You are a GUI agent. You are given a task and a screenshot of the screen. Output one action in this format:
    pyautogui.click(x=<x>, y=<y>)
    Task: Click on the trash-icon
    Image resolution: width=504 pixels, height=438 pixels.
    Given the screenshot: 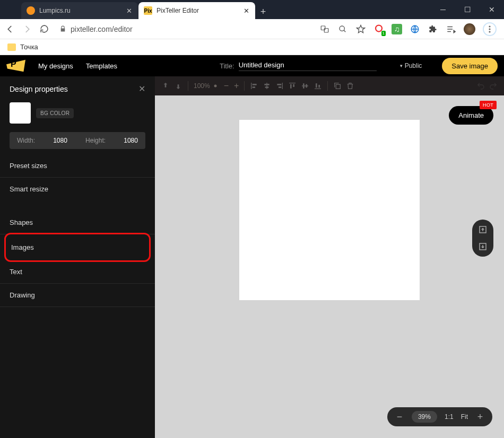 What is the action you would take?
    pyautogui.click(x=350, y=86)
    